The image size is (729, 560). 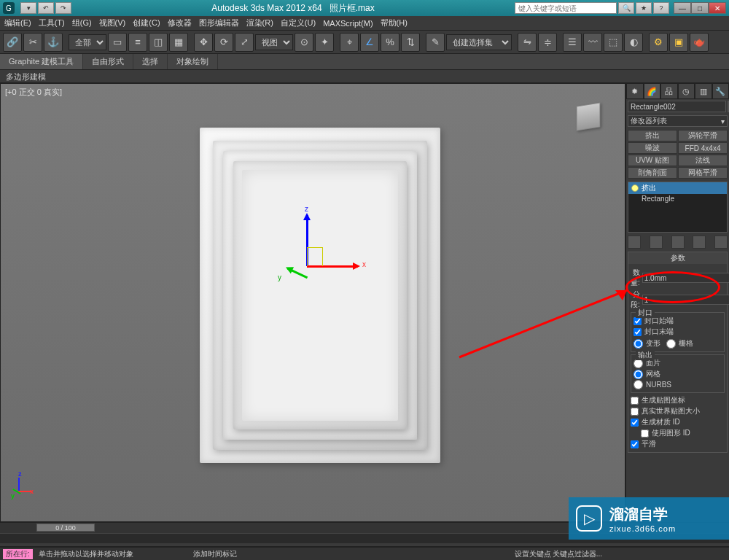 I want to click on menu-tools: 工具(T), so click(x=52, y=23).